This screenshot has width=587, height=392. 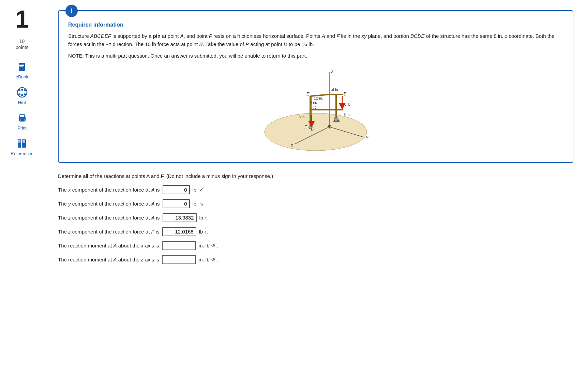 I want to click on q6-text-before: The reaction moment at A about the z axi…, so click(x=108, y=260).